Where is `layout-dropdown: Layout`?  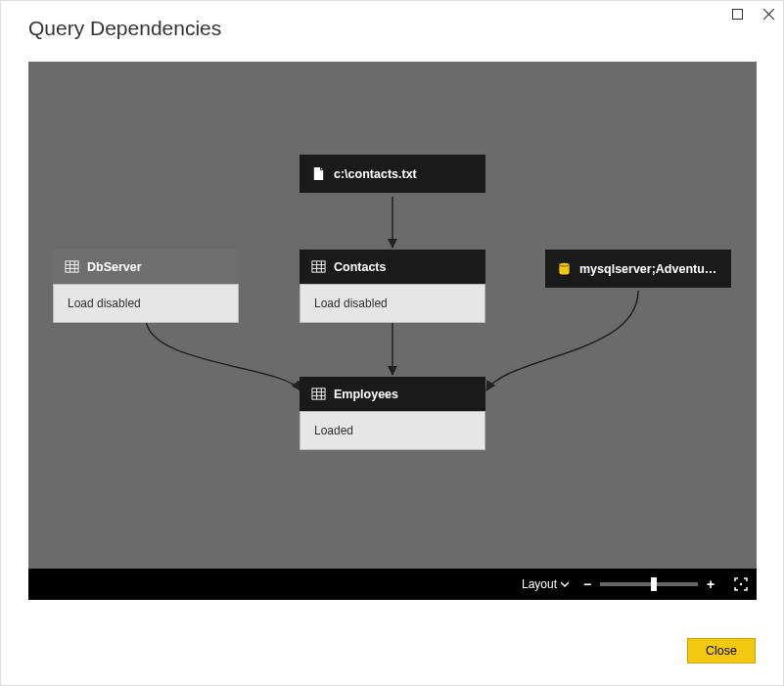
layout-dropdown: Layout is located at coordinates (545, 584).